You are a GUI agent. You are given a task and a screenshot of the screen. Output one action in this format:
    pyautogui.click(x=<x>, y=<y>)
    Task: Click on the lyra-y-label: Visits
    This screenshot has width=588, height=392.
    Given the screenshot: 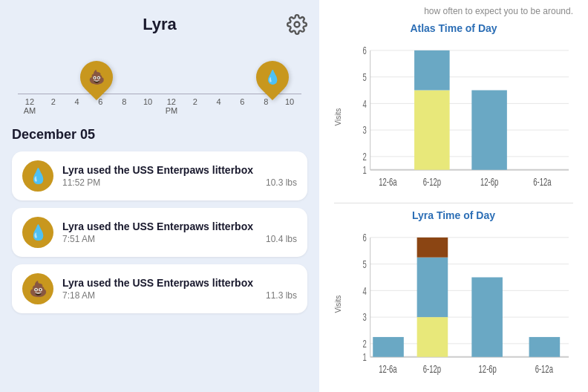 What is the action you would take?
    pyautogui.click(x=339, y=304)
    